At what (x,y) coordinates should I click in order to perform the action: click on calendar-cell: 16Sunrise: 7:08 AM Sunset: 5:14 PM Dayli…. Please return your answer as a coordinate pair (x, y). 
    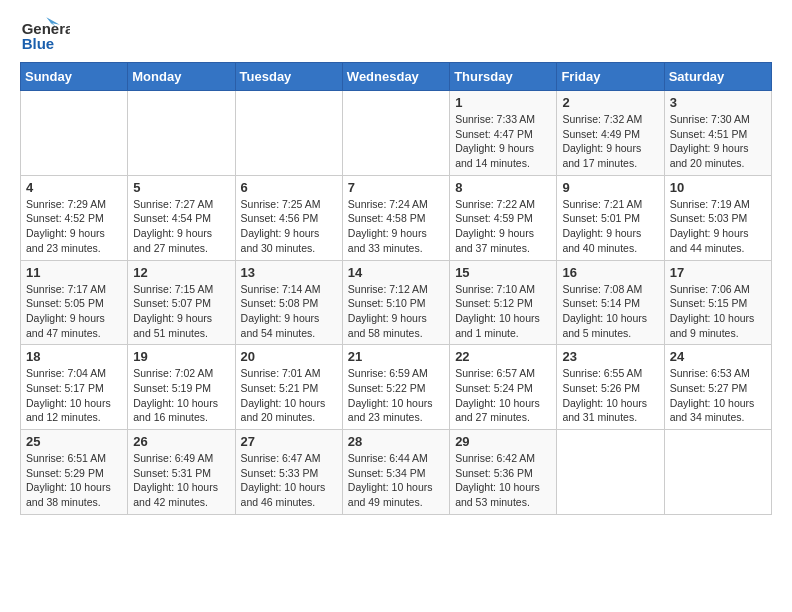
    Looking at the image, I should click on (610, 302).